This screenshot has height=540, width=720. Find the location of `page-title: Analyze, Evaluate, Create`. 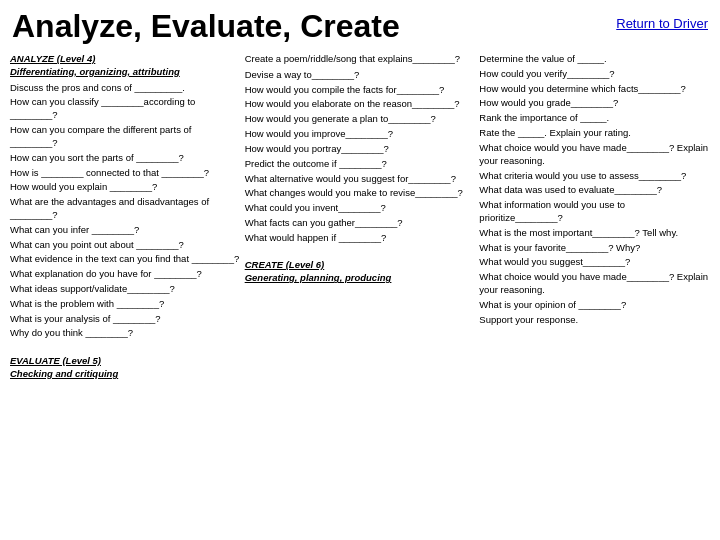

page-title: Analyze, Evaluate, Create is located at coordinates (206, 26).